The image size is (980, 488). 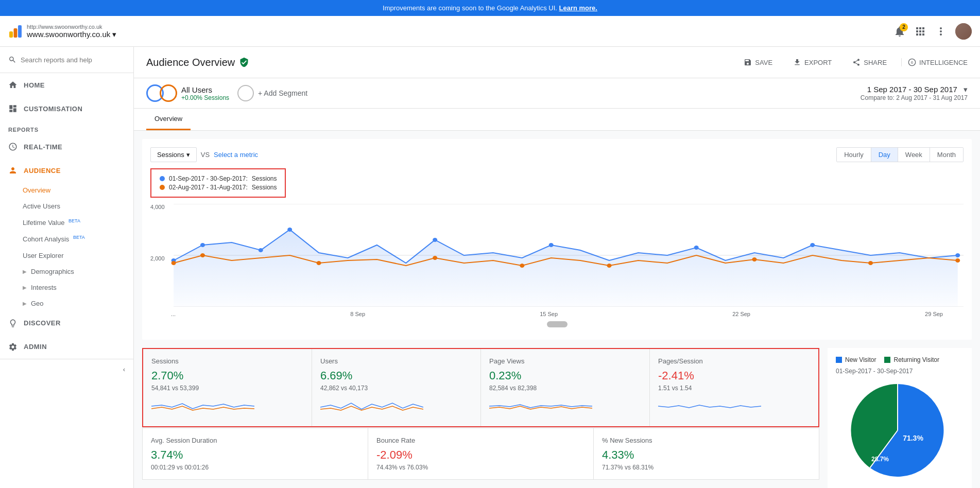 What do you see at coordinates (913, 63) in the screenshot?
I see `svg-text: 6` at bounding box center [913, 63].